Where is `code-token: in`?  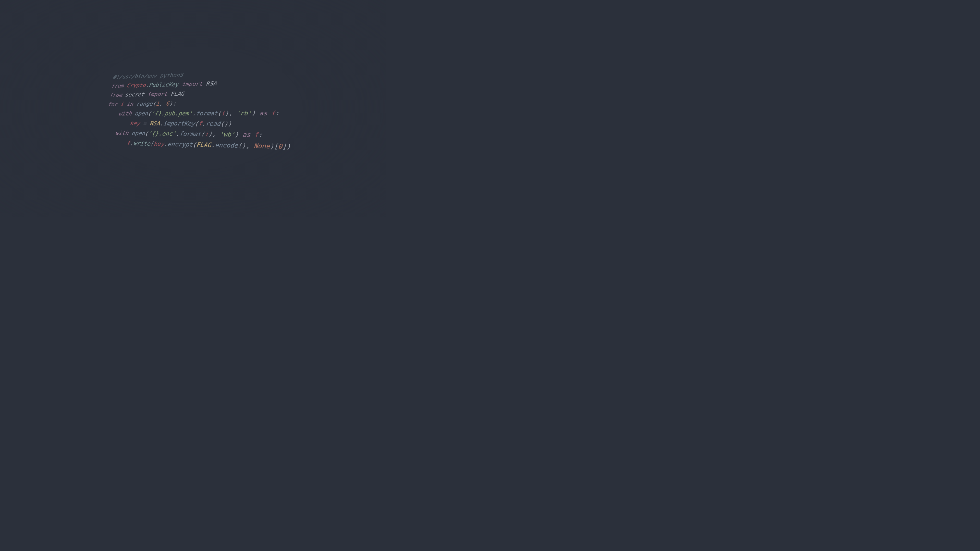
code-token: in is located at coordinates (130, 104).